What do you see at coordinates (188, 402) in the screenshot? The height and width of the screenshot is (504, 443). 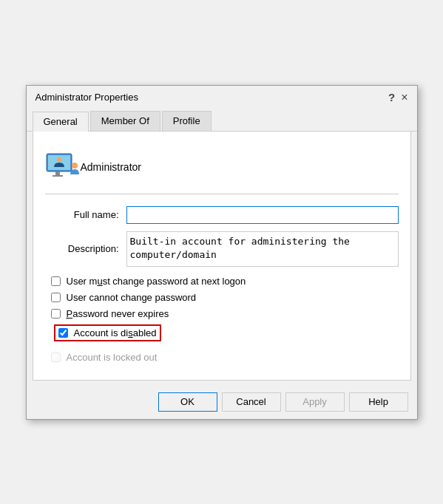 I see `ok-button: OK` at bounding box center [188, 402].